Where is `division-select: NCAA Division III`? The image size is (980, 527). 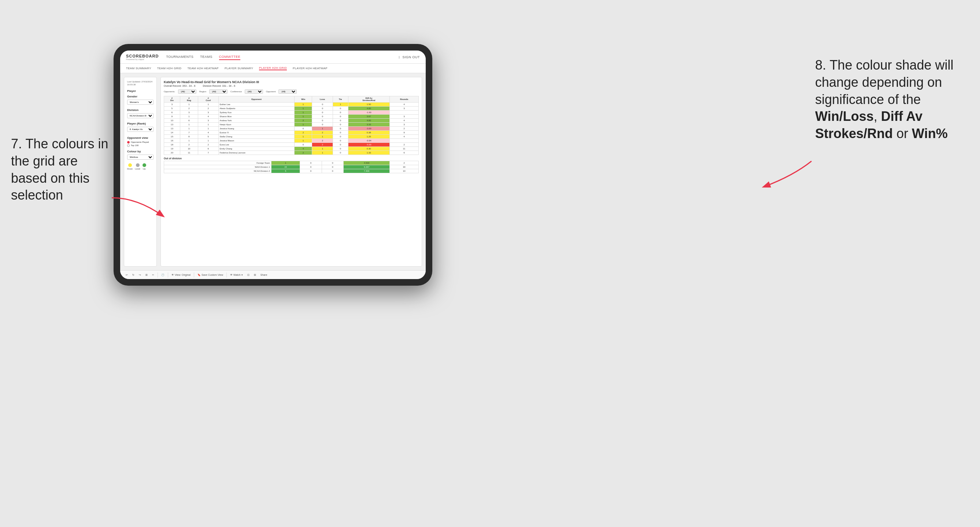 division-select: NCAA Division III is located at coordinates (140, 116).